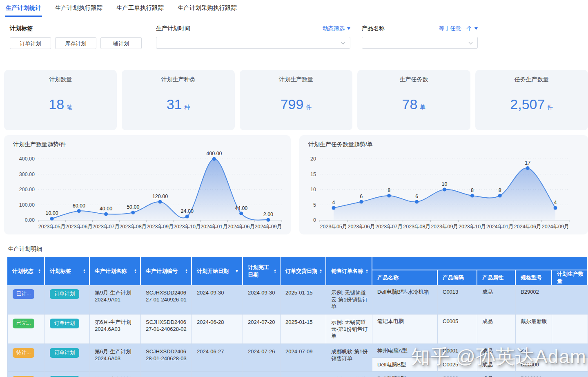 This screenshot has width=588, height=377. What do you see at coordinates (115, 358) in the screenshot?
I see `plan-name-cell: 第6月-生产计划 2024.6A03` at bounding box center [115, 358].